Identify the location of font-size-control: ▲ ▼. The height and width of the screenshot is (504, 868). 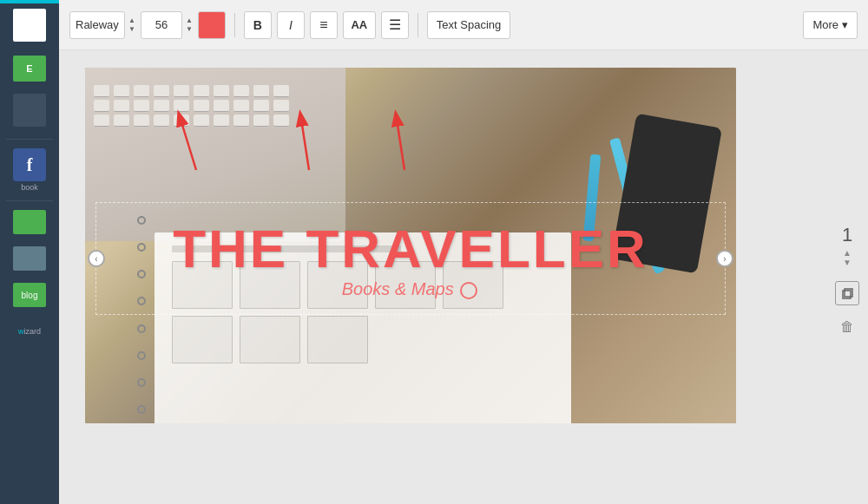
(167, 25).